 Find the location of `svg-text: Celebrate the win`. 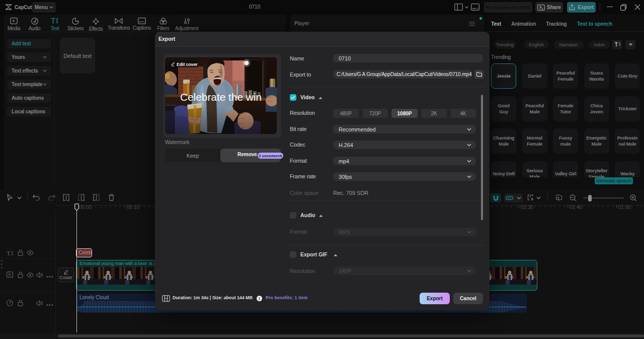

svg-text: Celebrate the win is located at coordinates (221, 97).